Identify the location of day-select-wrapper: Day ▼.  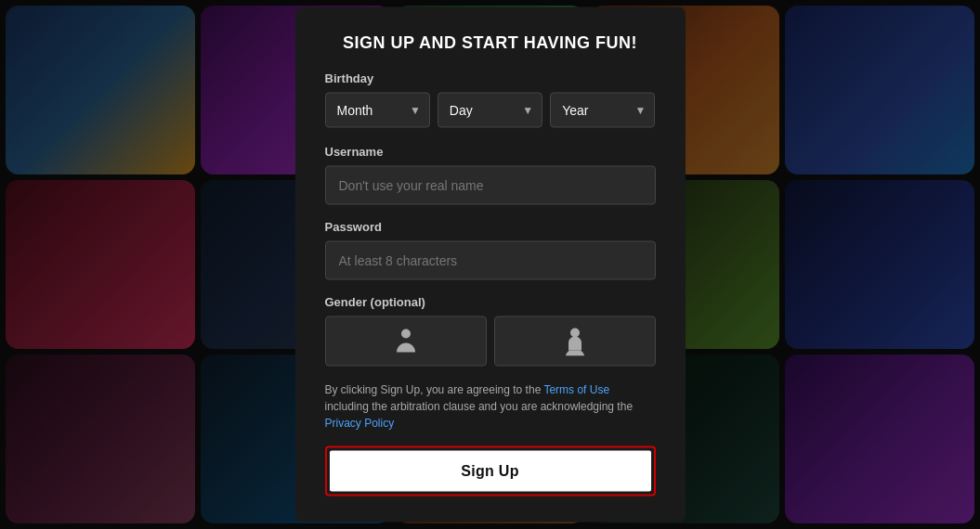
(490, 110).